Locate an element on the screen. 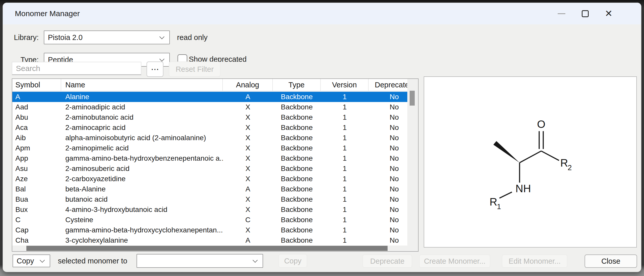 Image resolution: width=644 pixels, height=276 pixels. edit-monomer-button: Edit Monomer... is located at coordinates (535, 261).